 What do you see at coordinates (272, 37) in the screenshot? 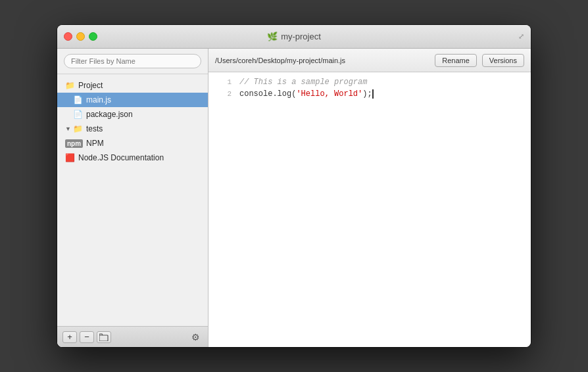
I see `title-icon: 🌿` at bounding box center [272, 37].